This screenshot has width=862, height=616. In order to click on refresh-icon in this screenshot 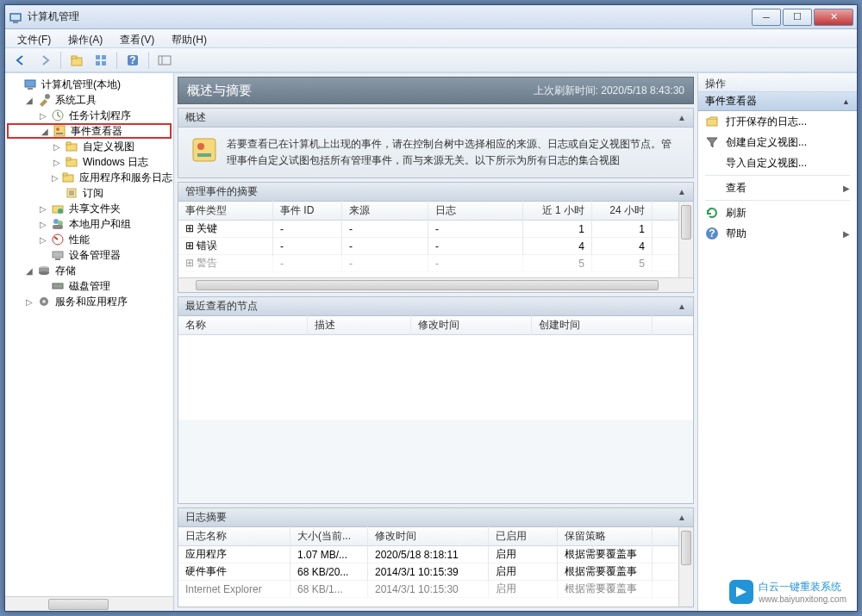, I will do `click(712, 213)`.